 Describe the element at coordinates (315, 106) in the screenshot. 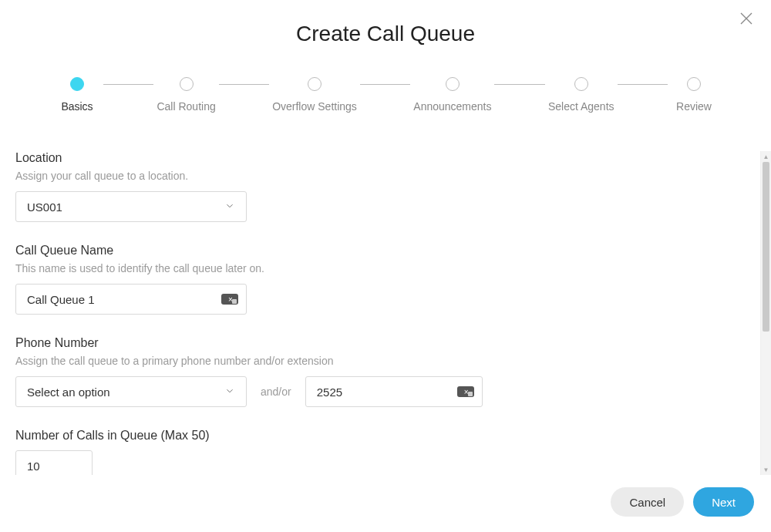

I see `step-label: Overflow Settings` at that location.